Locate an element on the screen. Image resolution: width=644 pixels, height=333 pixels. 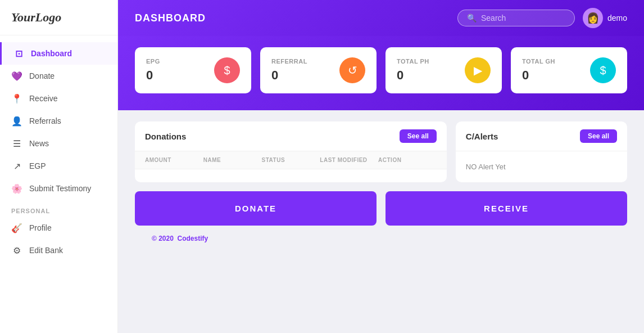
sidebar-item-edit-bank: ⚙ Edit Bank is located at coordinates (58, 250).